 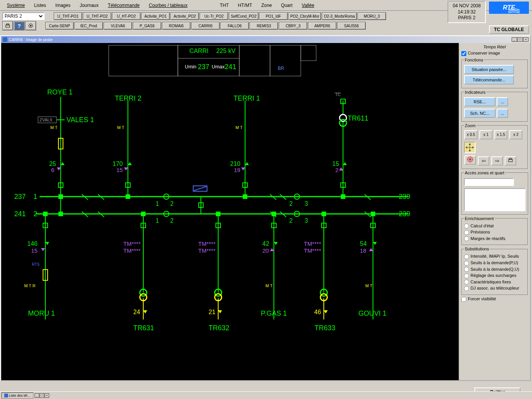 I want to click on zoom-1-button: x 1, so click(x=486, y=135).